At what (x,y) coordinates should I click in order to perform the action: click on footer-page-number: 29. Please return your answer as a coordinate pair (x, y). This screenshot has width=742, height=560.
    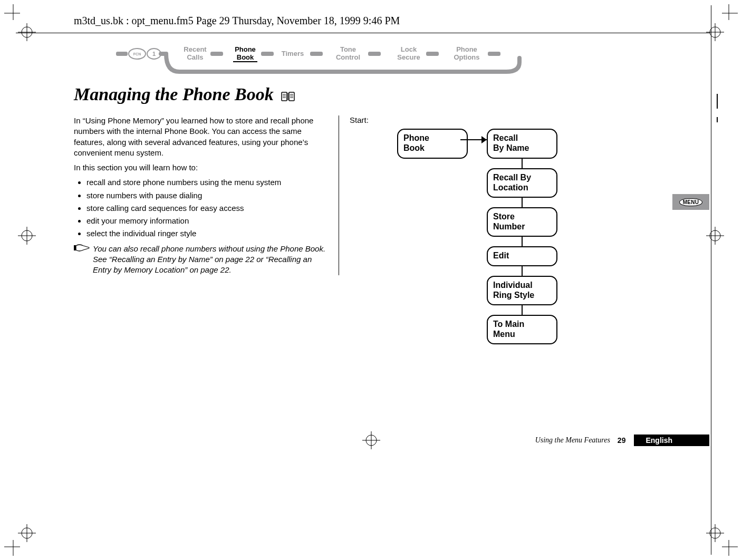
    Looking at the image, I should click on (622, 440).